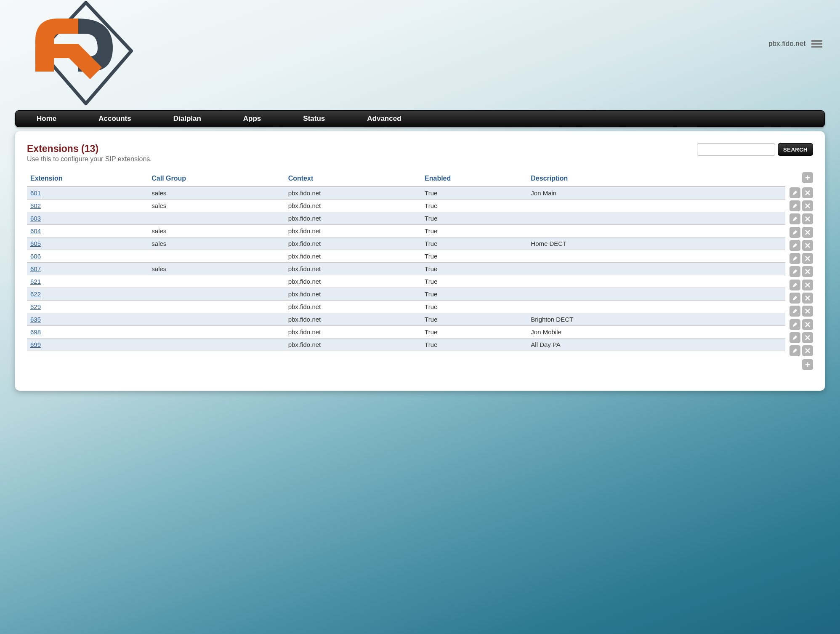 This screenshot has width=840, height=634. Describe the element at coordinates (35, 231) in the screenshot. I see `extension-link: 604` at that location.